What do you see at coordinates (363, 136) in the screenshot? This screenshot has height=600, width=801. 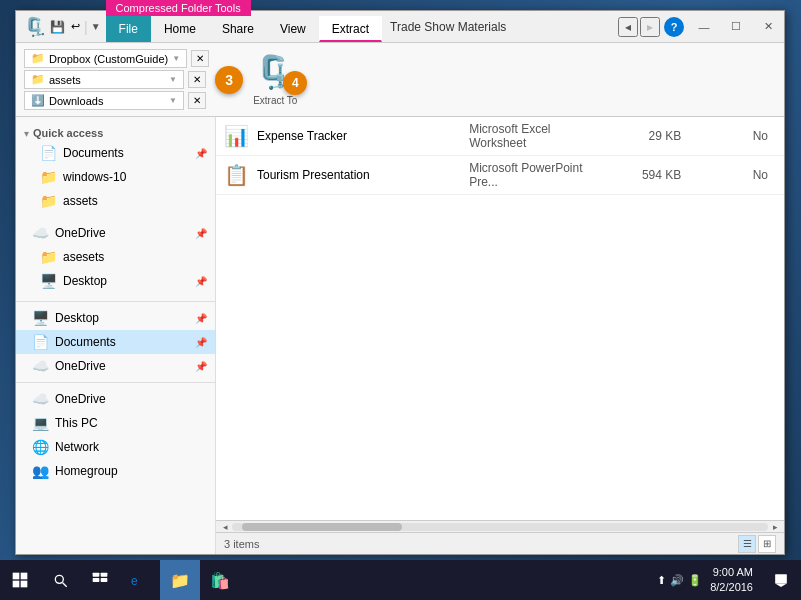 I see `file-name-expense: Expense Tracker` at bounding box center [363, 136].